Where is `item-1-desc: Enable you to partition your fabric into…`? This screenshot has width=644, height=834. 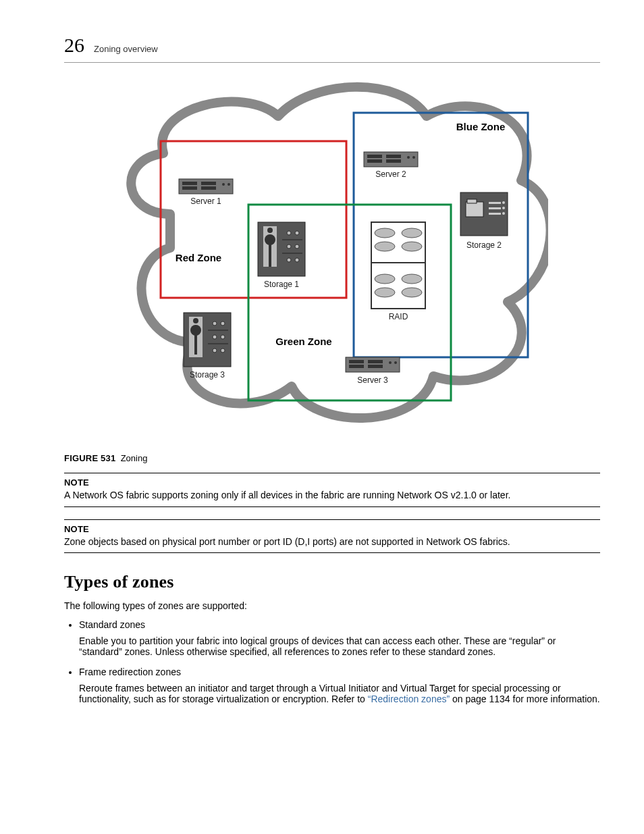
item-1-desc: Enable you to partition your fabric into… is located at coordinates (340, 646).